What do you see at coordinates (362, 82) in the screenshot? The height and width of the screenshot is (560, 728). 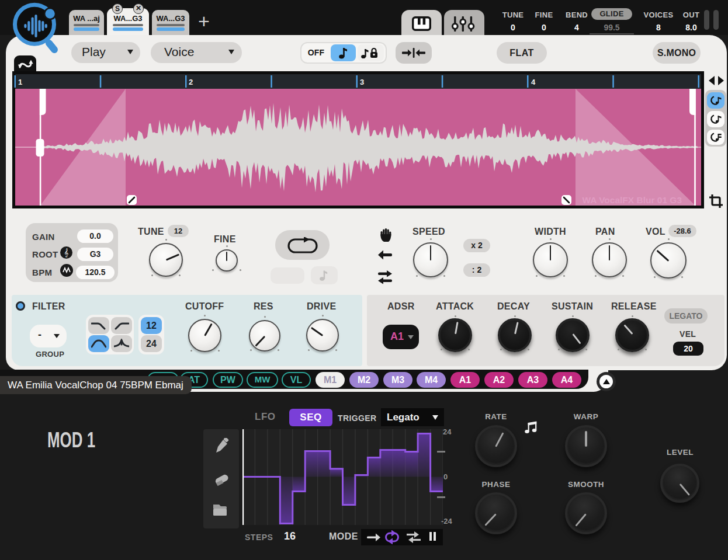 I see `svg-text: 3` at bounding box center [362, 82].